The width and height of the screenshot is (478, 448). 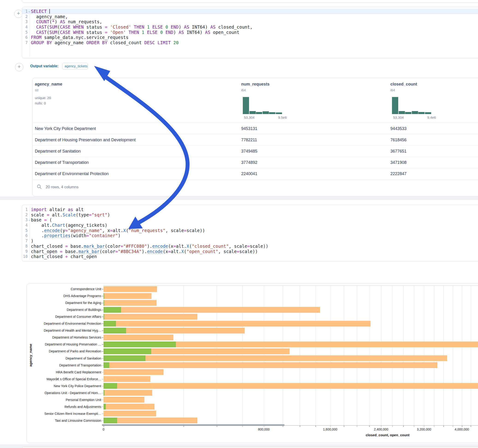 I want to click on y-axis-label: Department of Health and Mental Hyg…, so click(x=64, y=330).